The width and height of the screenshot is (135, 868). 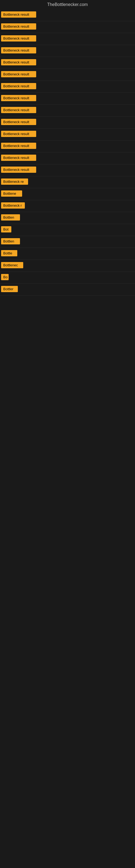 I want to click on result-row: Bot, so click(x=68, y=230).